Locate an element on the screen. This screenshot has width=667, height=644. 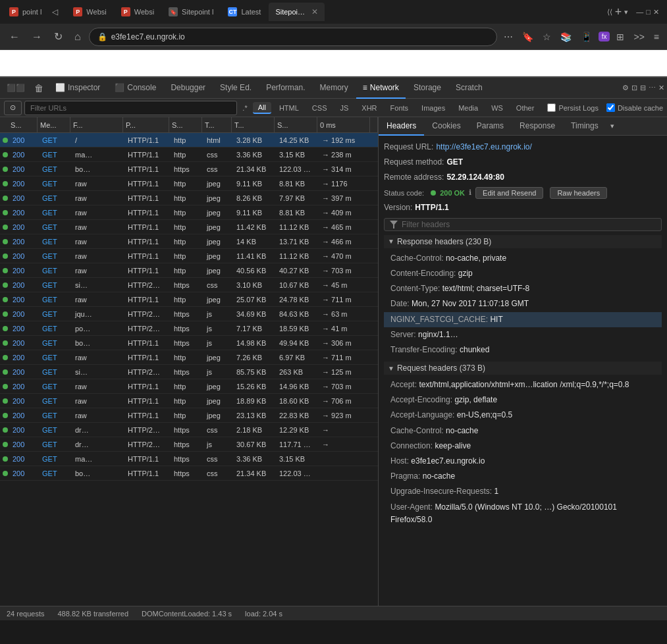
filter-all: All is located at coordinates (262, 108).